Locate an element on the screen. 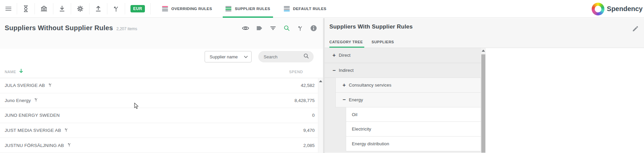 This screenshot has width=644, height=153. table-row: JUST MEDIA SVERIGE AB 9,470 is located at coordinates (162, 131).